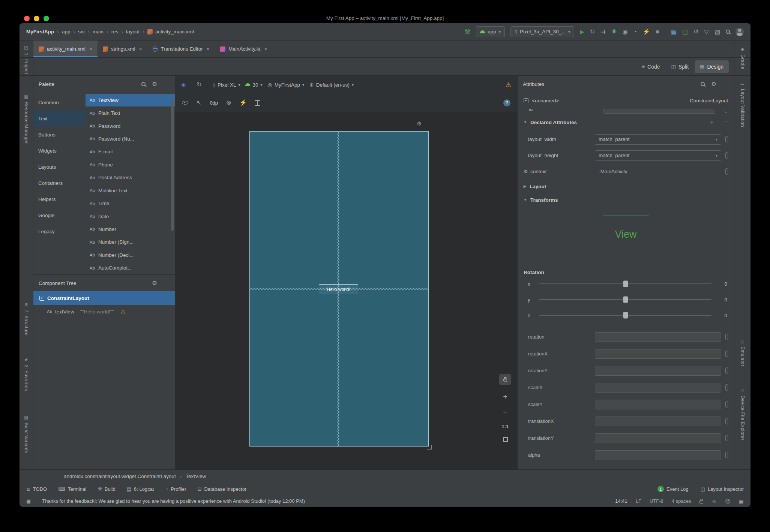 This screenshot has width=770, height=532. I want to click on palette-scrollbar, so click(173, 165).